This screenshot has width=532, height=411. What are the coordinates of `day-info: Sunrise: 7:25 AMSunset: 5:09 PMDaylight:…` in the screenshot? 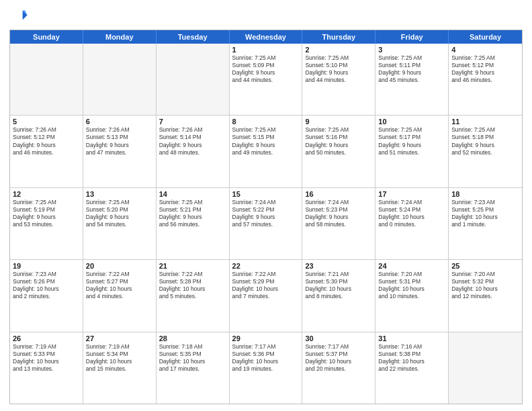 It's located at (266, 69).